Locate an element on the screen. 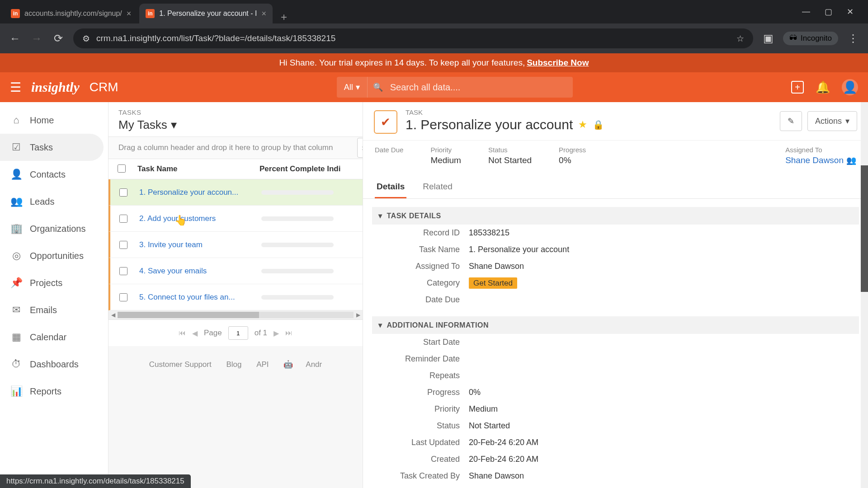  edit-button: ✎ is located at coordinates (791, 121).